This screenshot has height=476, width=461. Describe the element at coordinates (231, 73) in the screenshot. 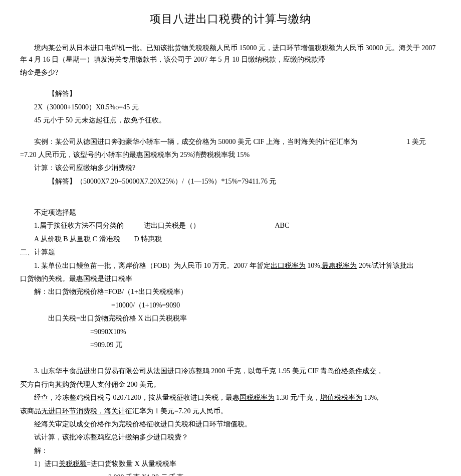

I see `problem-1-cont: 纳金是多少?` at that location.